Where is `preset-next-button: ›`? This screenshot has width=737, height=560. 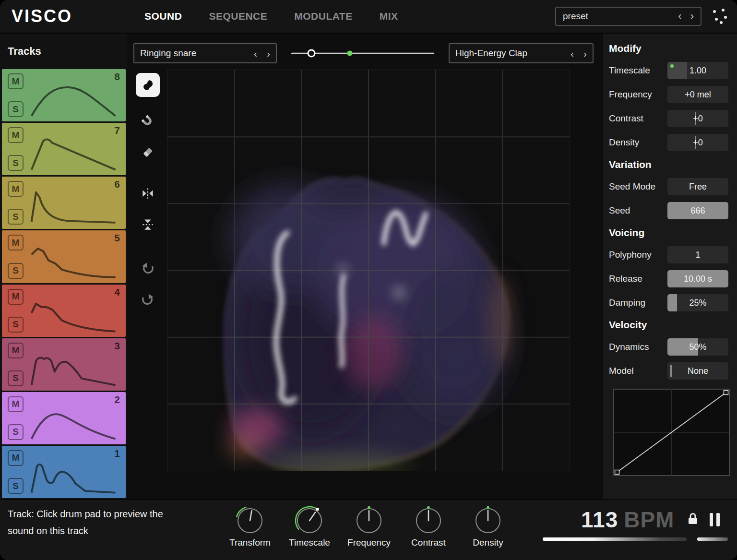 preset-next-button: › is located at coordinates (692, 16).